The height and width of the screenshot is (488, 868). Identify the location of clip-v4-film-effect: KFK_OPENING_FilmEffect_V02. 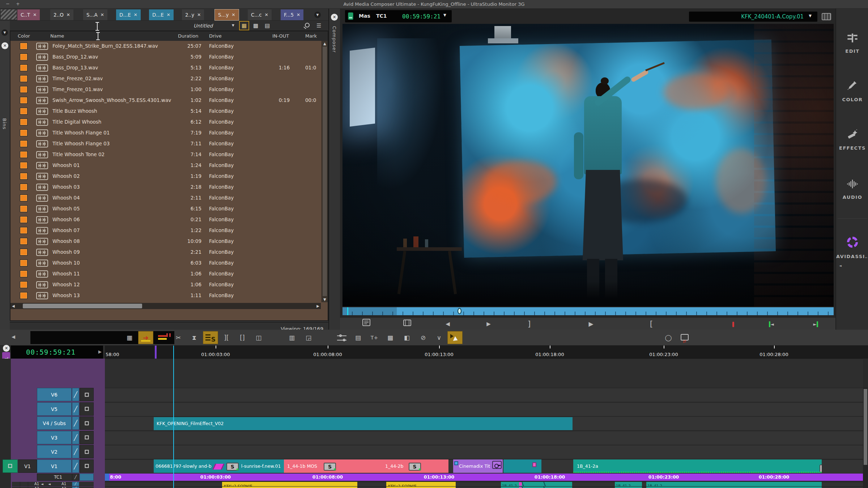
(363, 424).